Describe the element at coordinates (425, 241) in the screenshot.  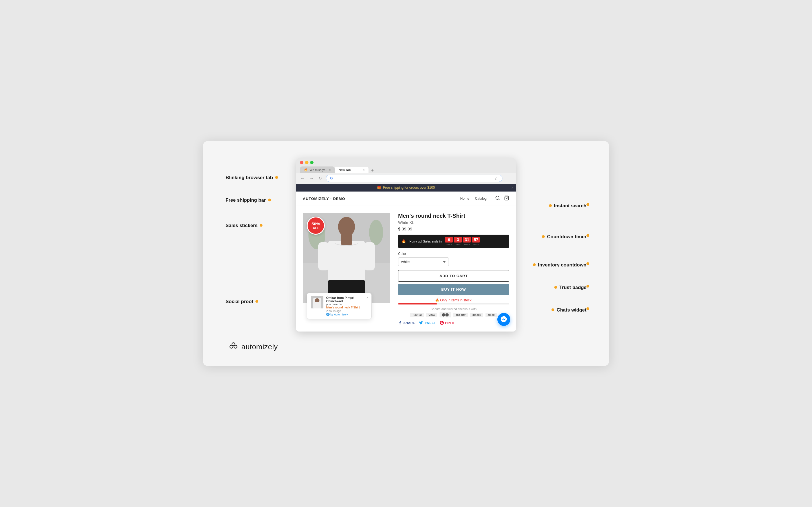
I see `countdown-label: Hurry up! Sales ends in` at that location.